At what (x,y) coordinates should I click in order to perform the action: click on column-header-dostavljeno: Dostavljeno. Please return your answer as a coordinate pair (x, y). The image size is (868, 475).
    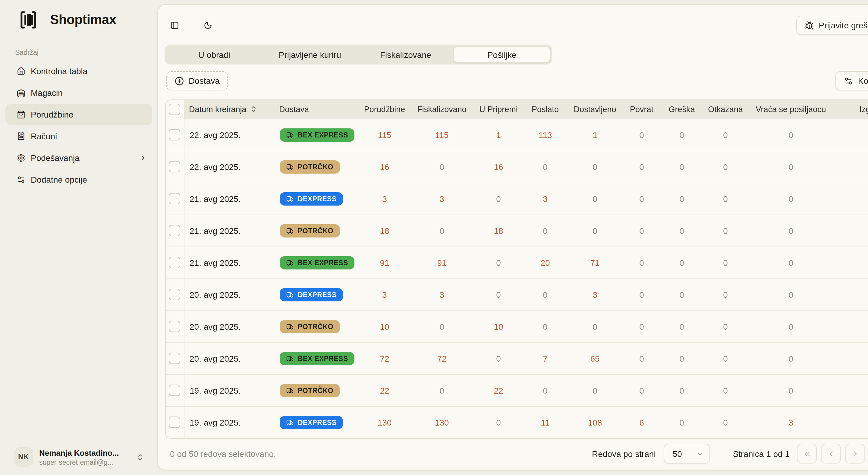
    Looking at the image, I should click on (595, 109).